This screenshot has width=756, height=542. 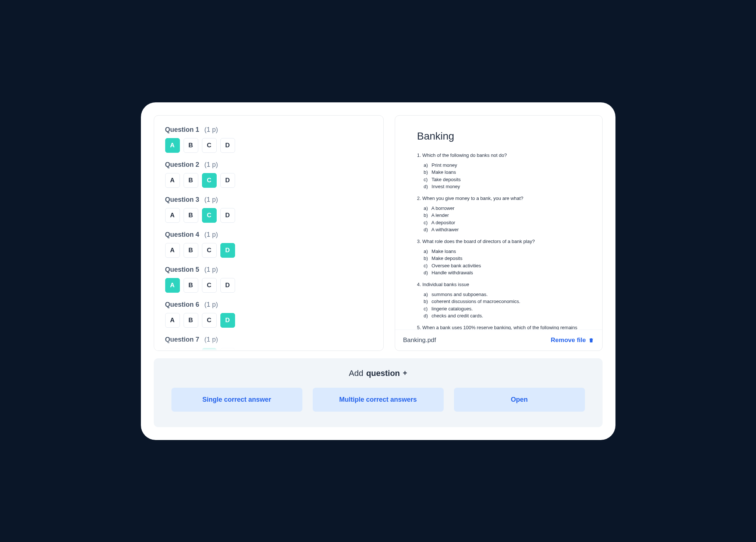 I want to click on question-type-single-correct-answer: Single correct answer, so click(x=237, y=400).